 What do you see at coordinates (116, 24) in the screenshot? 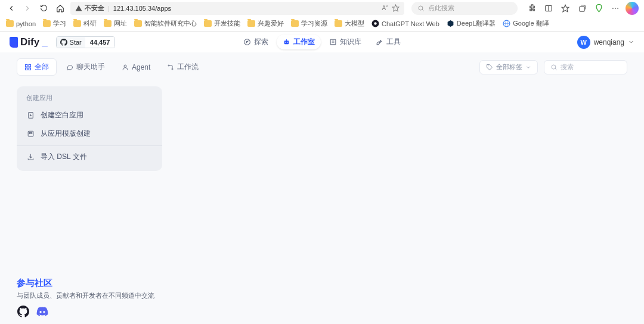
I see `bookmark-item: 网址` at bounding box center [116, 24].